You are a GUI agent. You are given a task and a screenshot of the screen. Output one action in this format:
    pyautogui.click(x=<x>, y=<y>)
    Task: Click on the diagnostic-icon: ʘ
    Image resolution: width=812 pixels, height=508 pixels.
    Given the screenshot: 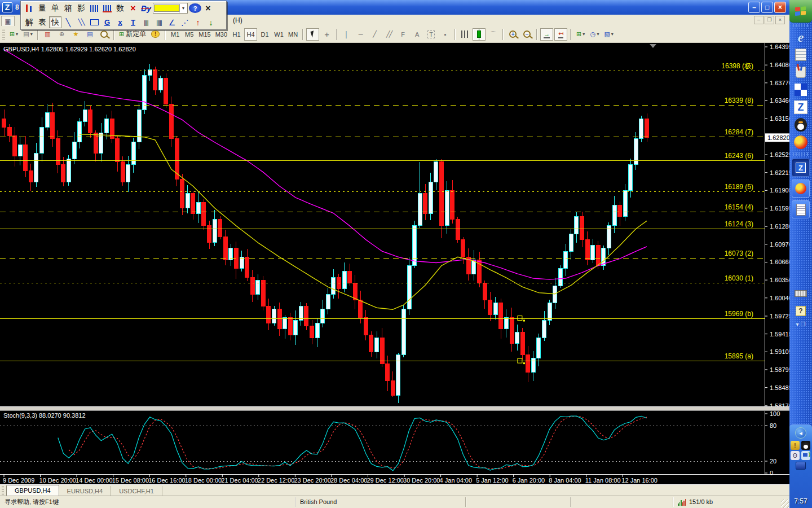 What is the action you would take?
    pyautogui.click(x=795, y=456)
    